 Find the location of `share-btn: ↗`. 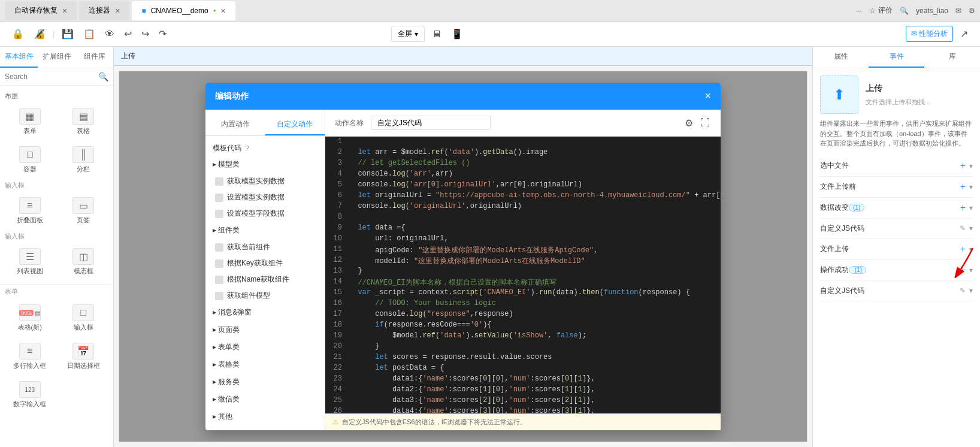

share-btn: ↗ is located at coordinates (964, 34).